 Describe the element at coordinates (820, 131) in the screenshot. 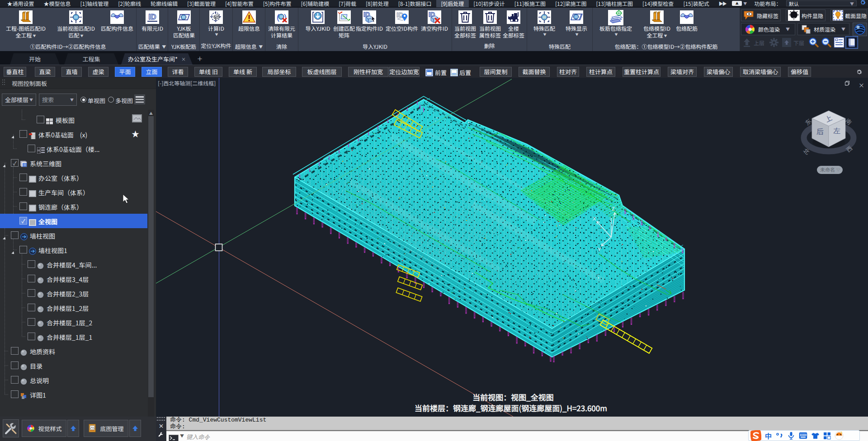

I see `svg-text: 后` at that location.